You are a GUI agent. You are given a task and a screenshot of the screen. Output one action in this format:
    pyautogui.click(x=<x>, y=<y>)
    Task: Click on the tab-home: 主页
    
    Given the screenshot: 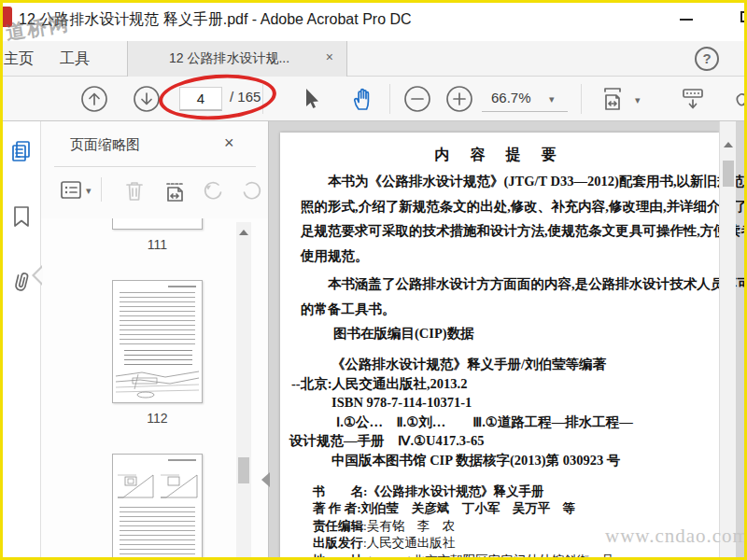 What is the action you would take?
    pyautogui.click(x=19, y=60)
    